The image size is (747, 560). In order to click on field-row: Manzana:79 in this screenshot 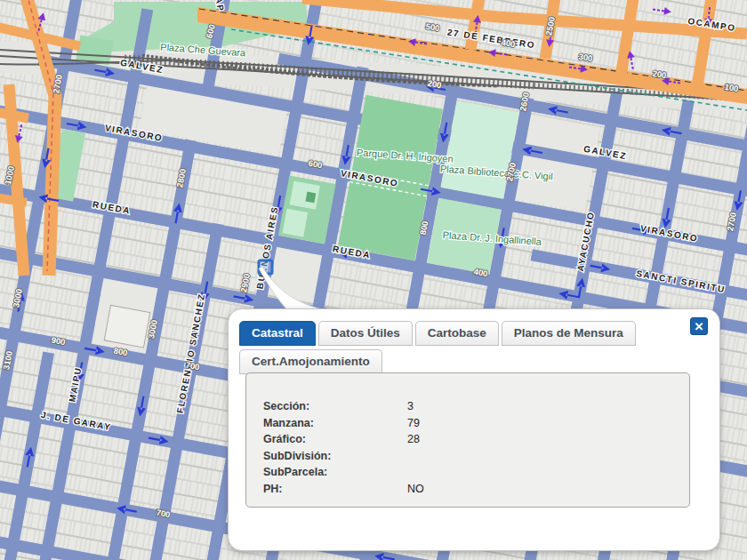, I will do `click(477, 425)`.